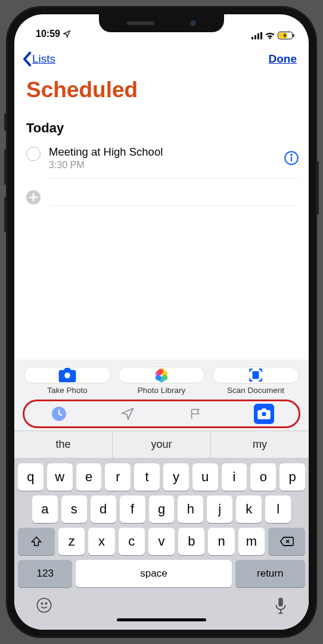 The image size is (323, 644). Describe the element at coordinates (195, 414) in the screenshot. I see `flag-icon` at that location.